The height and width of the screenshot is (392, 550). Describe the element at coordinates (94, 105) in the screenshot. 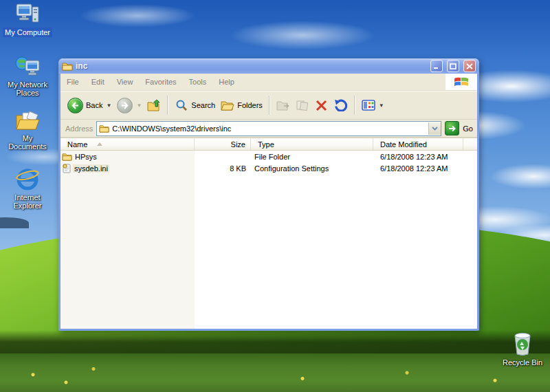

I see `back-label: Back` at that location.